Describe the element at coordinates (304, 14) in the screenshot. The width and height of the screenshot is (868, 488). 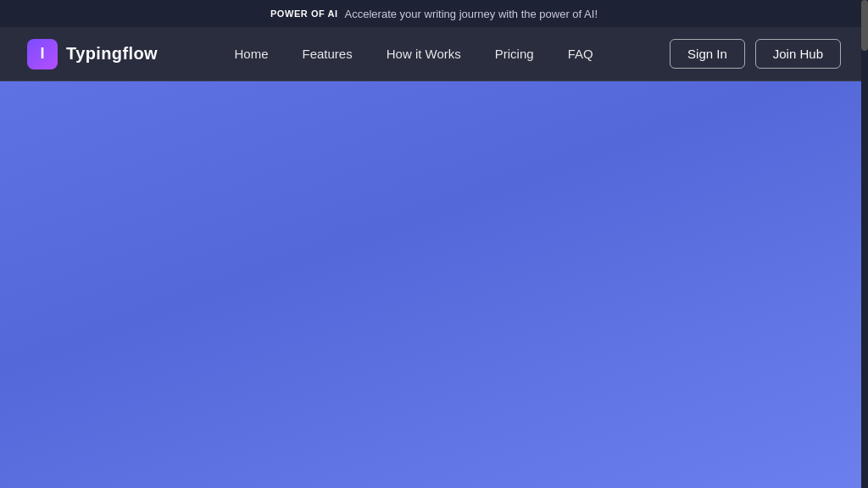
I see `announcement-label: POWER OF AI` at that location.